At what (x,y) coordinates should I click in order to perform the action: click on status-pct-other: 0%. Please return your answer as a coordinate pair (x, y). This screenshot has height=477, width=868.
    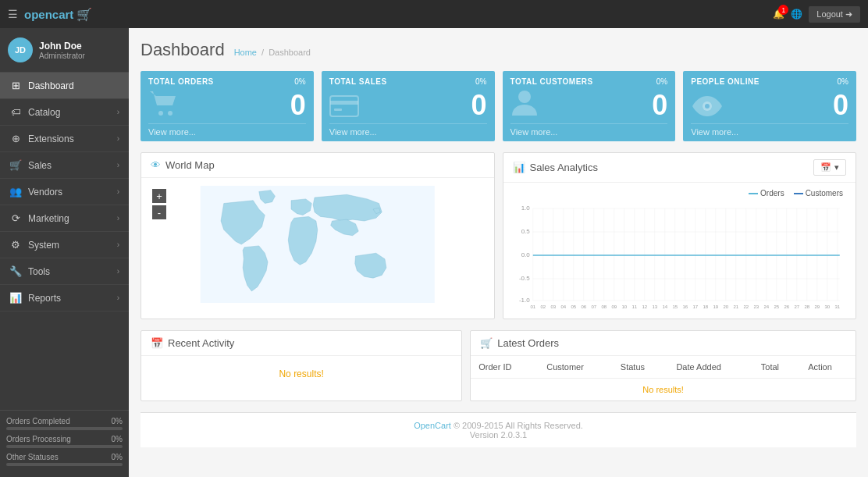
    Looking at the image, I should click on (117, 457).